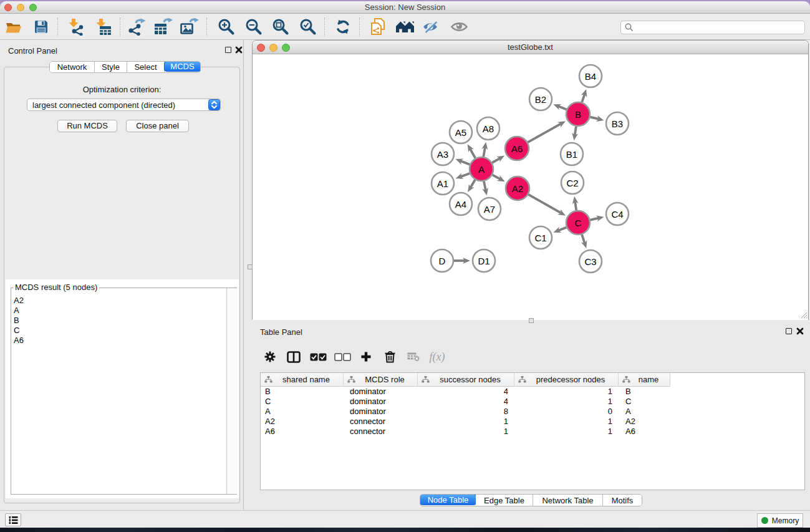  What do you see at coordinates (578, 114) in the screenshot?
I see `graph-node-B: B` at bounding box center [578, 114].